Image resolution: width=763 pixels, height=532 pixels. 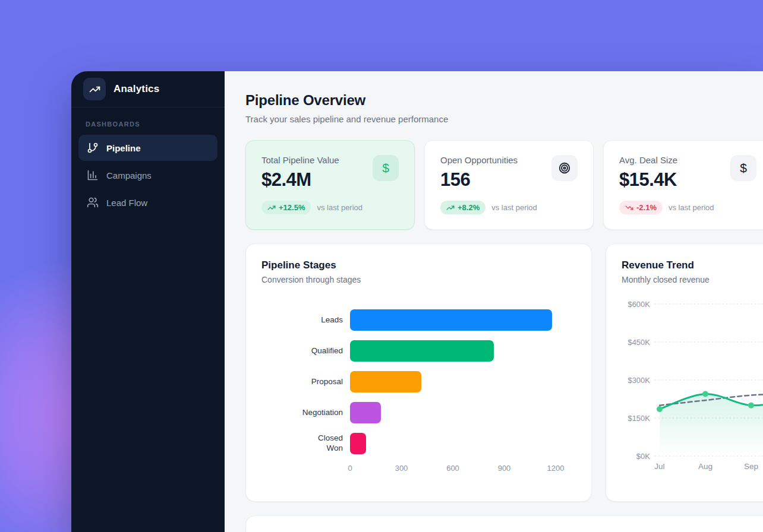 I want to click on brand: Analytics, so click(x=148, y=89).